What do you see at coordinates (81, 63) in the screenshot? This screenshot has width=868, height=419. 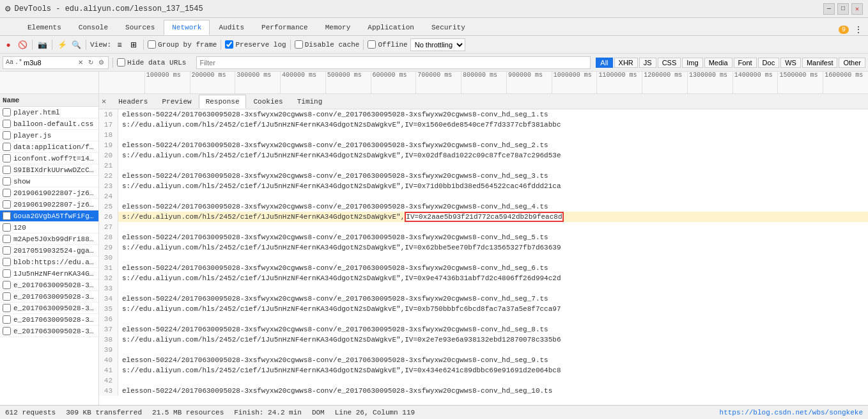 I see `search-clear-button: ✕` at bounding box center [81, 63].